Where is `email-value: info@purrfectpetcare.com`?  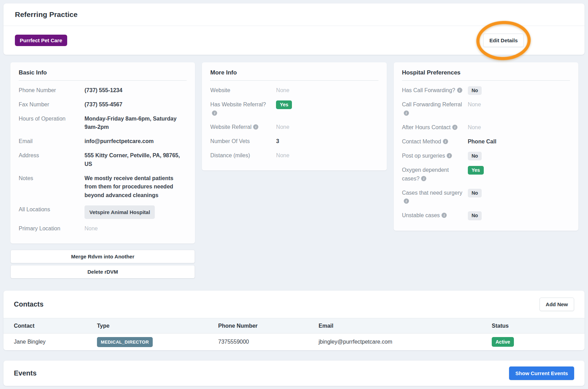 email-value: info@purrfectpetcare.com is located at coordinates (136, 141).